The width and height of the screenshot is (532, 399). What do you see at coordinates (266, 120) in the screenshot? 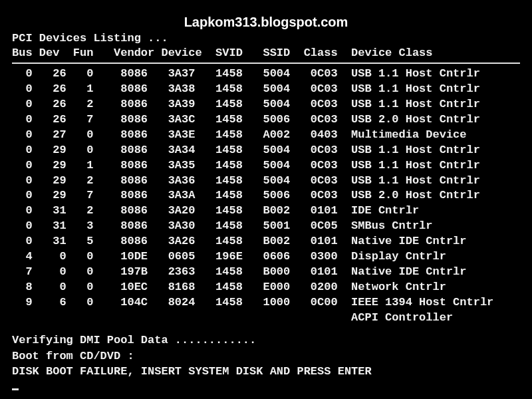
I see `table-row: 0 26 7 8086 3A3C 1458 5006 0C03 USB 2.0 …` at bounding box center [266, 120].